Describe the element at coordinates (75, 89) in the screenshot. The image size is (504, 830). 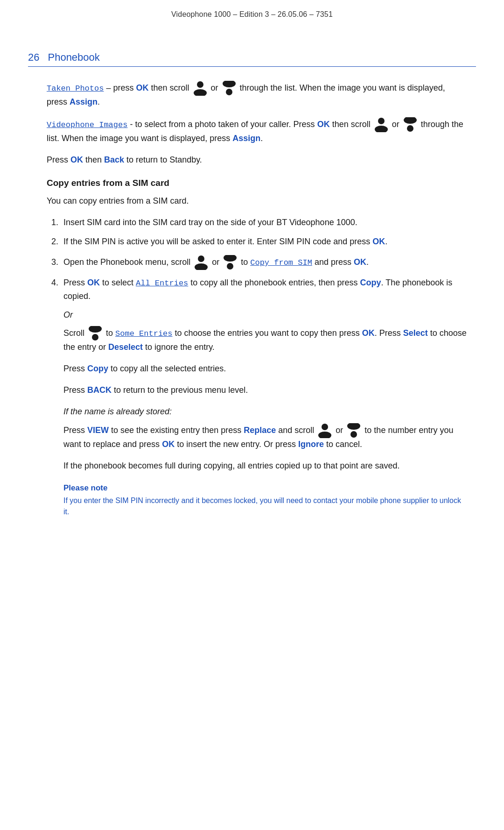
I see `taken-photos-link: Taken Photos` at that location.